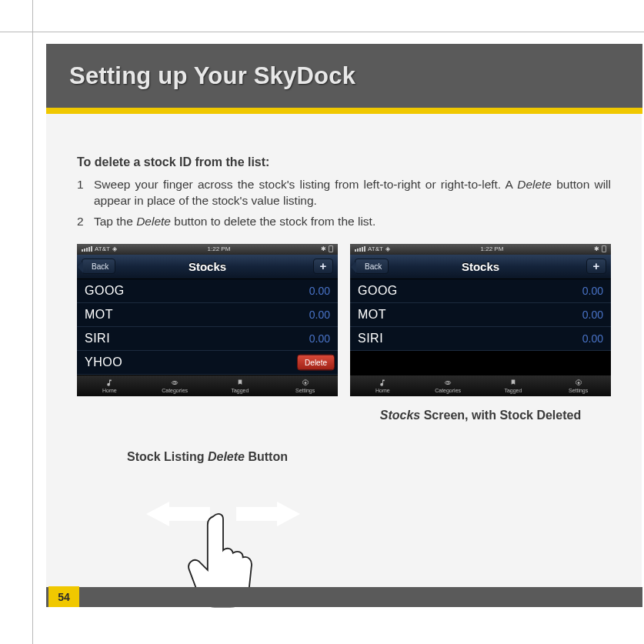 Image resolution: width=644 pixels, height=644 pixels. Describe the element at coordinates (480, 320) in the screenshot. I see `phone-screenshot-right: AT&T ◈ 1:22 PM ✱ Back Stocks +` at that location.